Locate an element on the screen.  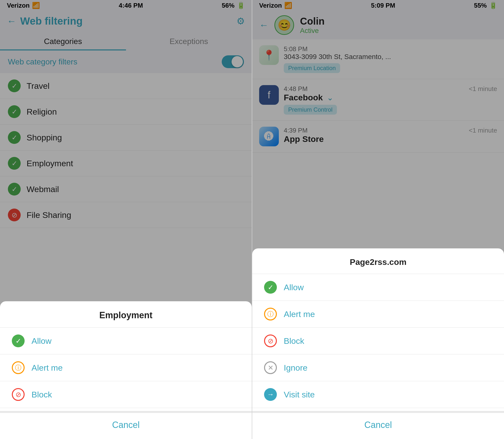
modal-alertme-option: ⓘ Alert me is located at coordinates (126, 368).